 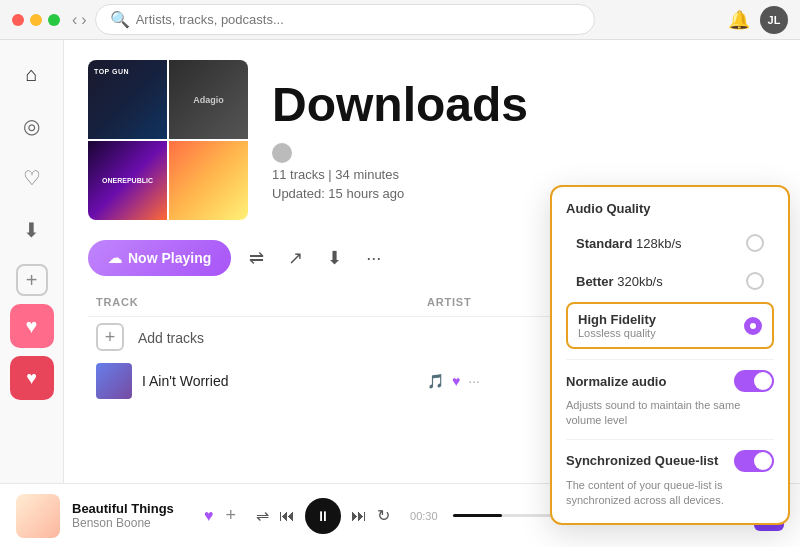 I want to click on sync-desc: The content of your queue-list is synchr…, so click(x=670, y=494).